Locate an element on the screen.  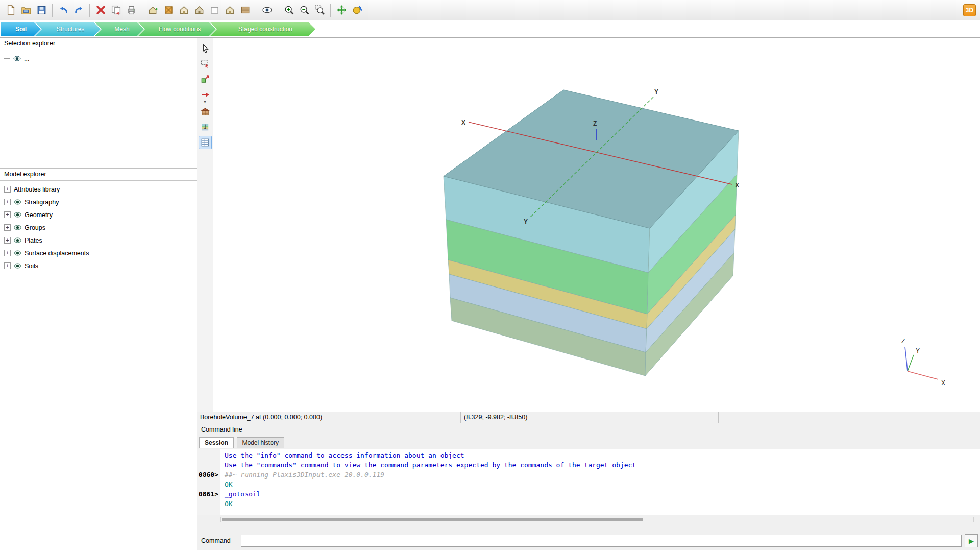
tree-item-stratigraphy: + Stratigraphy is located at coordinates (98, 202).